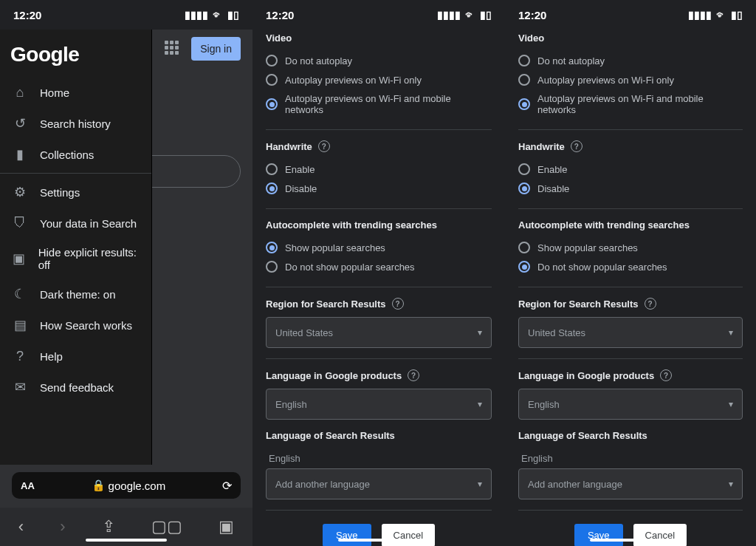 This screenshot has width=756, height=546. Describe the element at coordinates (20, 325) in the screenshot. I see `info-icon: ▤` at that location.